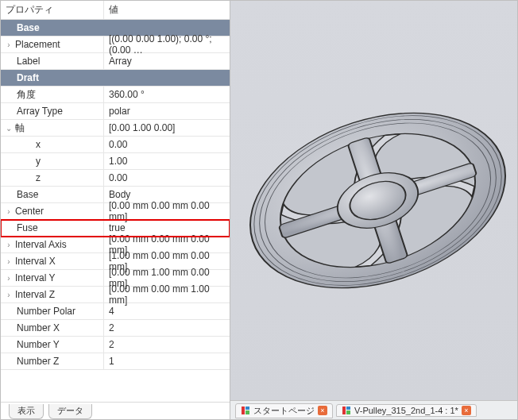  Describe the element at coordinates (29, 211) in the screenshot. I see `center-label: Center` at that location.